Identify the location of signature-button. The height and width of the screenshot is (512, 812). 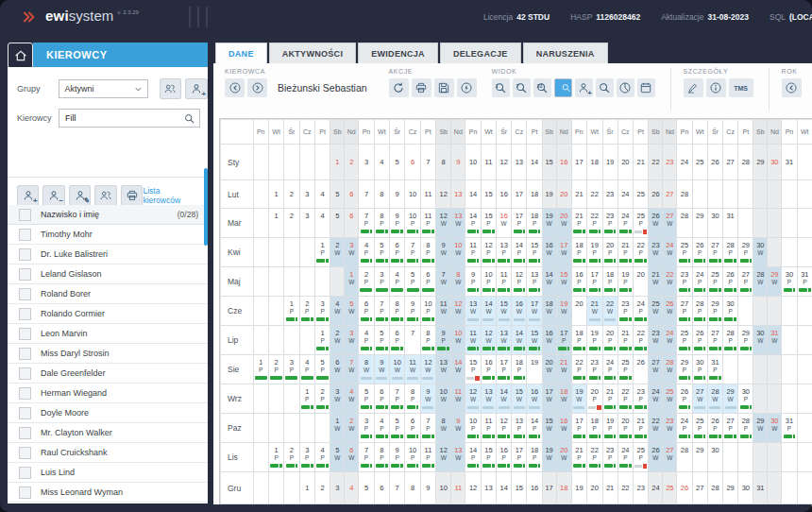
(693, 88).